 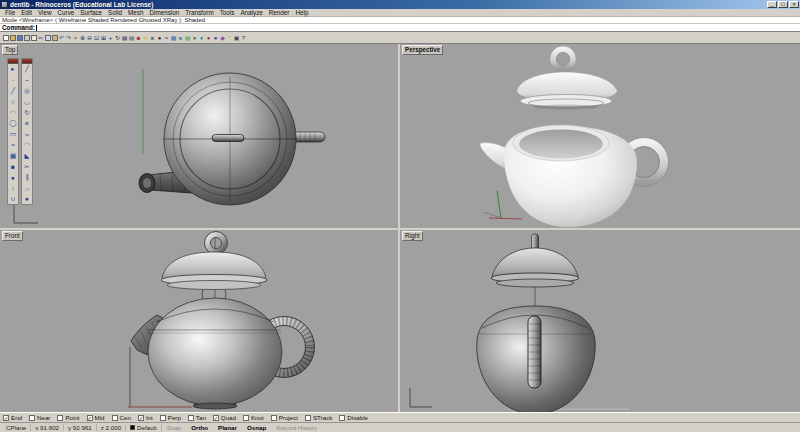 I want to click on open-file-icon, so click(x=12, y=38).